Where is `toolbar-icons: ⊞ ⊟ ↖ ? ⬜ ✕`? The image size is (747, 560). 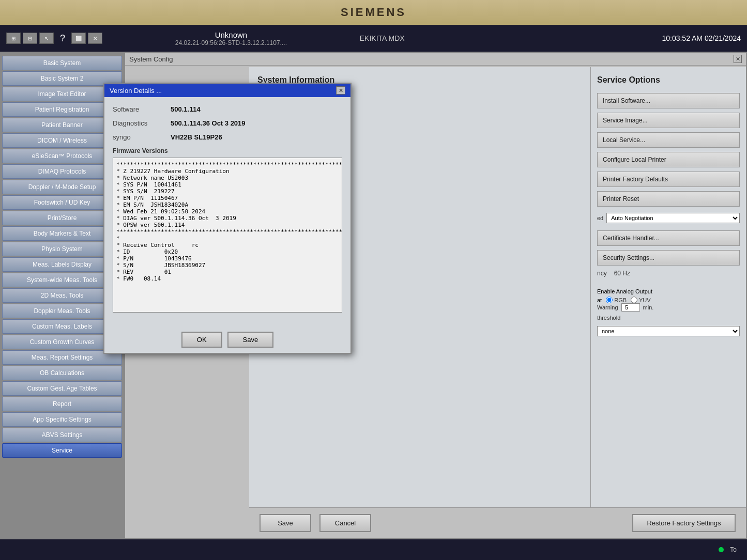
toolbar-icons: ⊞ ⊟ ↖ ? ⬜ ✕ is located at coordinates (54, 38).